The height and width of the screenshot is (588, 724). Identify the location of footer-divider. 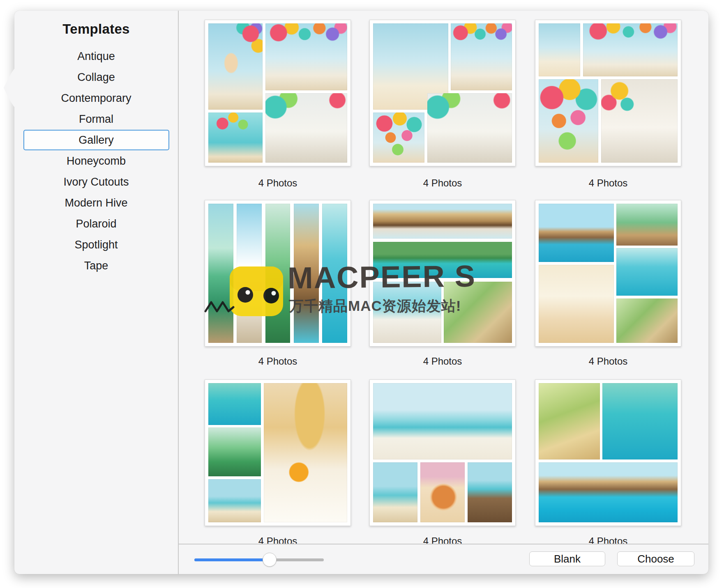
(444, 544).